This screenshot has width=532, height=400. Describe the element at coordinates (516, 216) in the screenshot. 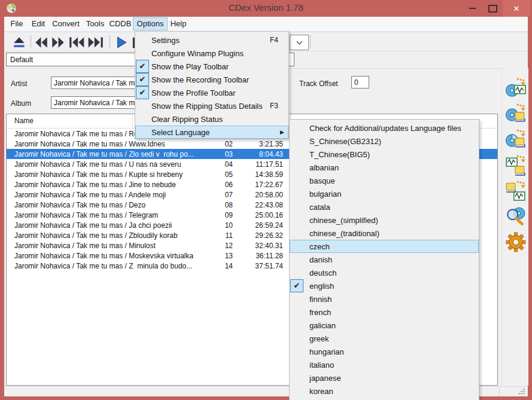

I see `magnifier-cd-icon` at that location.